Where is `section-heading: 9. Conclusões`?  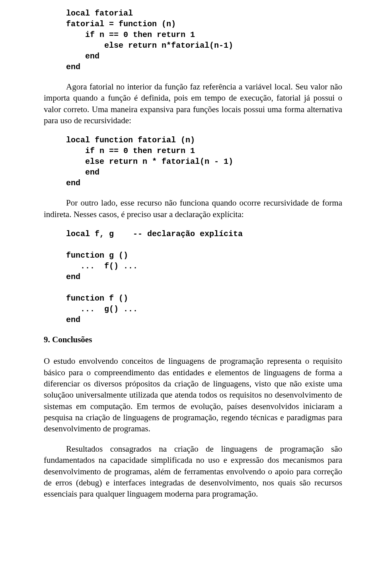
section-heading: 9. Conclusões is located at coordinates (193, 340).